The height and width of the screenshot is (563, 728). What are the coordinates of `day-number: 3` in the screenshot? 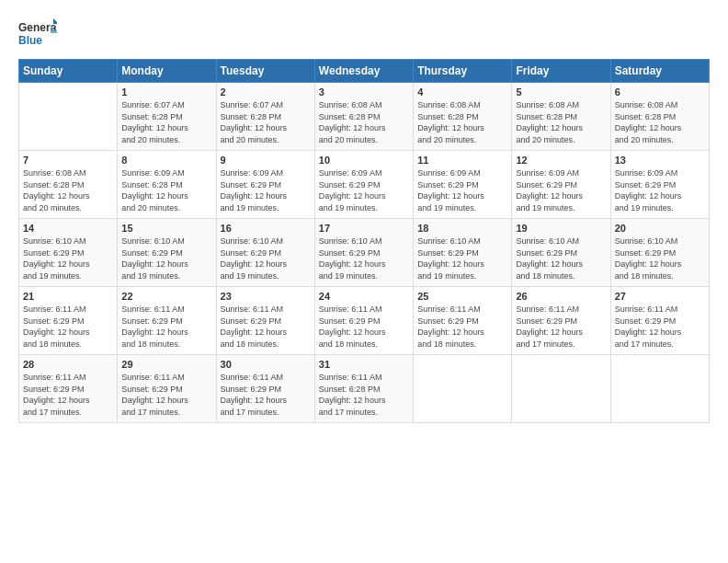 It's located at (364, 92).